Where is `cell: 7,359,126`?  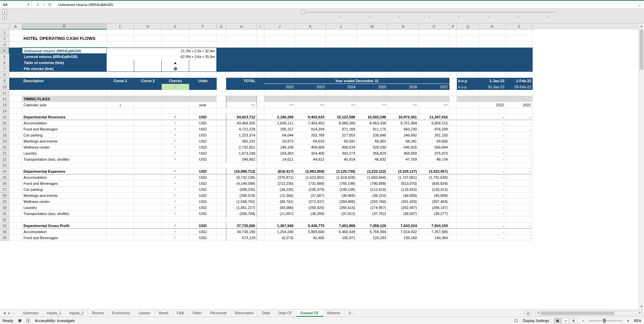 cell: 7,359,126 is located at coordinates (372, 226).